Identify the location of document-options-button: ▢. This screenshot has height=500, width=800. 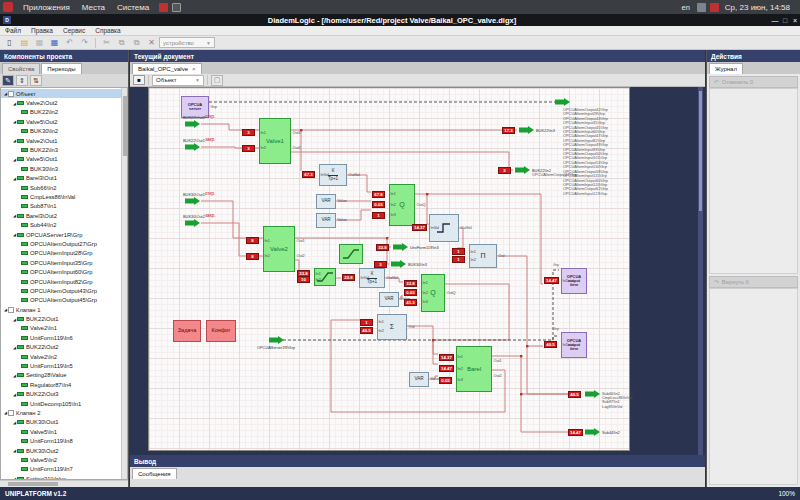
(217, 80).